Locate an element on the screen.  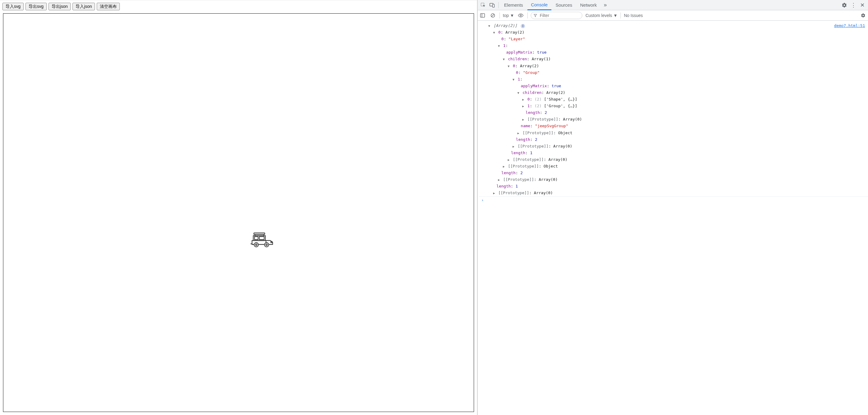
log-value: "Layer" is located at coordinates (517, 39).